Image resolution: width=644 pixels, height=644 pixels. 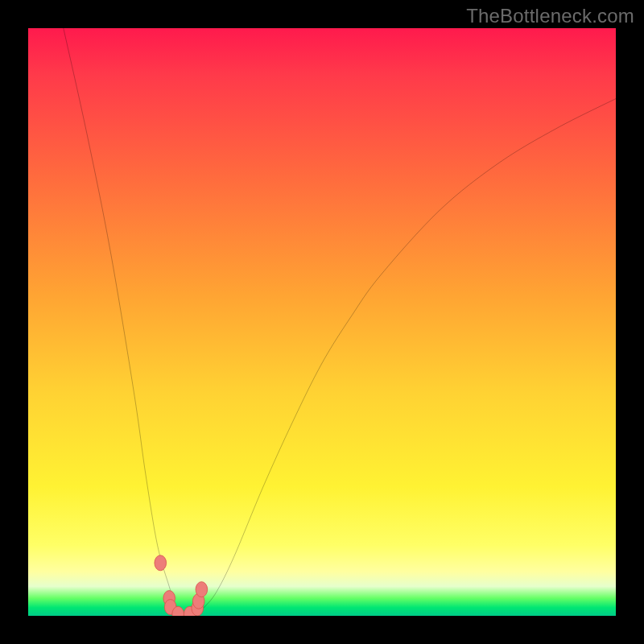 I want to click on marker-group, so click(x=181, y=586).